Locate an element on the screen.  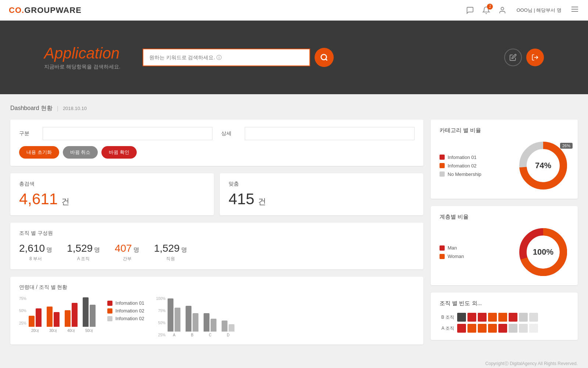
y2-label-75: 75% is located at coordinates (161, 311).